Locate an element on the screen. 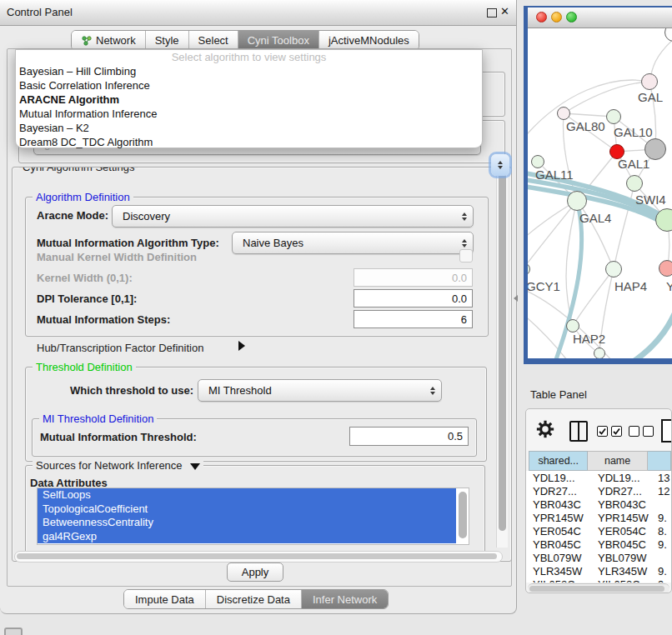 The image size is (672, 635). mi-threshold-definition-legend: MI Threshold Definition is located at coordinates (98, 418).